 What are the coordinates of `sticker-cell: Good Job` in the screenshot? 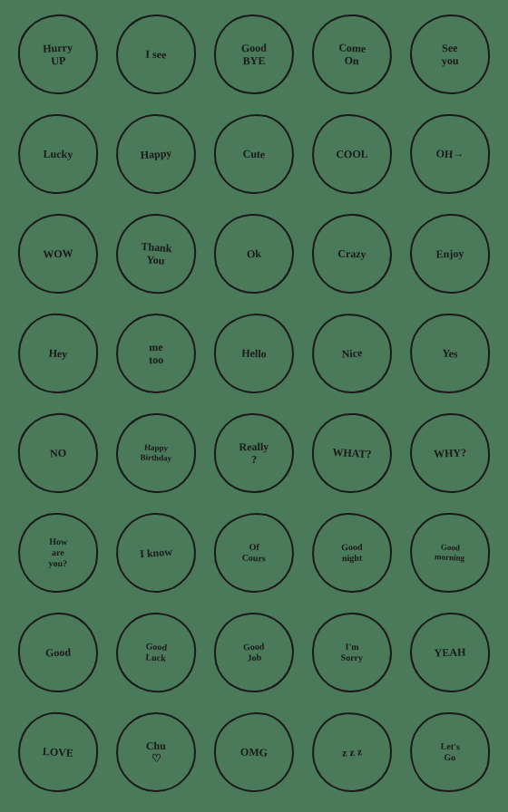 It's located at (254, 652).